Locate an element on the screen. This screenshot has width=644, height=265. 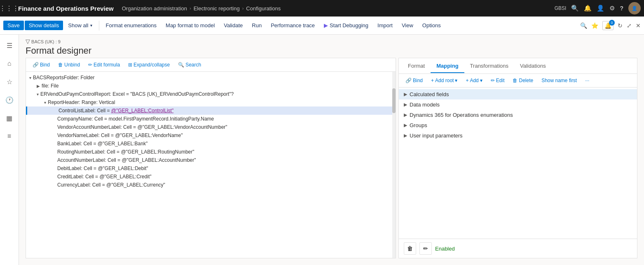
map-format-to-model-button: Map format to model is located at coordinates (190, 26).